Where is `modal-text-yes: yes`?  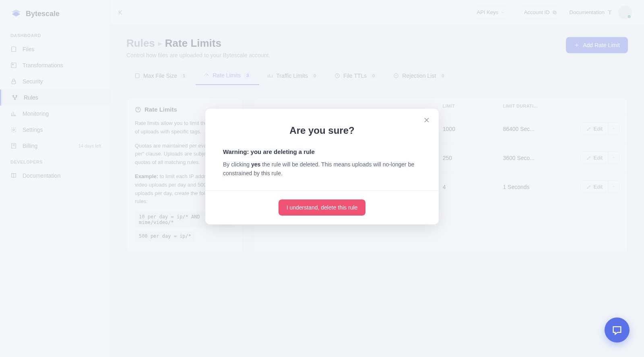 modal-text-yes: yes is located at coordinates (256, 164).